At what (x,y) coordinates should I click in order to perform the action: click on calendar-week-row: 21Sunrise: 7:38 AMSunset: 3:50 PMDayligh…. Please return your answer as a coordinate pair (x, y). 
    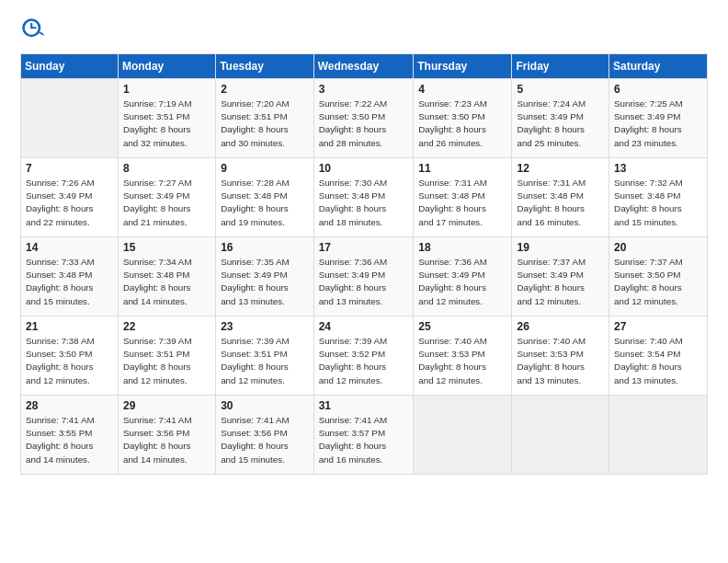
    Looking at the image, I should click on (364, 356).